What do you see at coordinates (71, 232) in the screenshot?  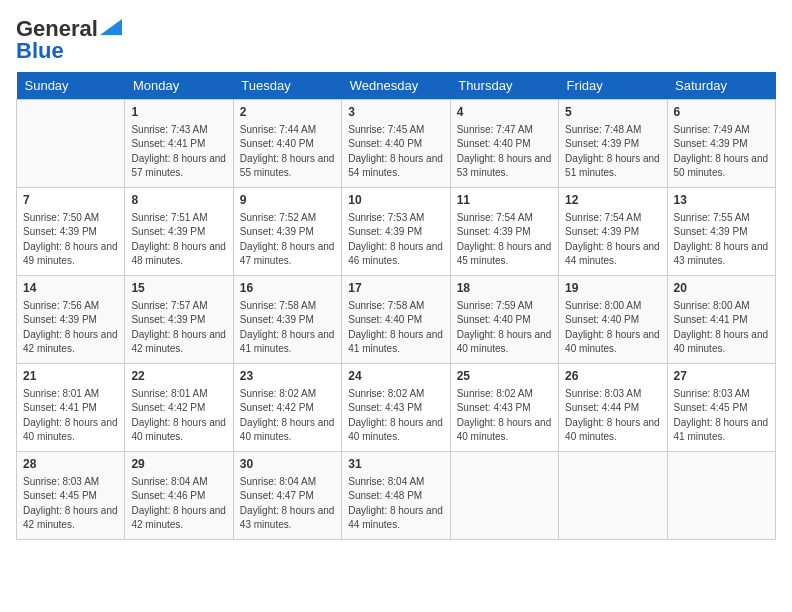 I see `calendar-cell: 7Sunrise: 7:50 AMSunset: 4:39 PMDaylight…` at bounding box center [71, 232].